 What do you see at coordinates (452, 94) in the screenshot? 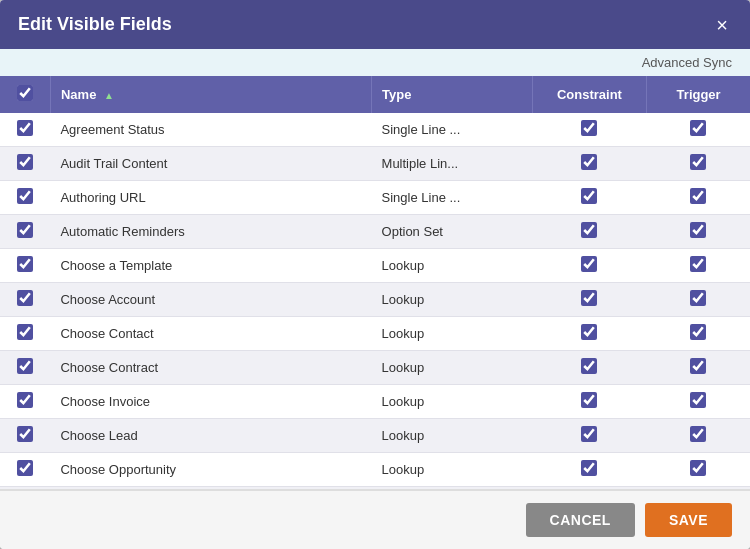
I see `header-type: Type` at bounding box center [452, 94].